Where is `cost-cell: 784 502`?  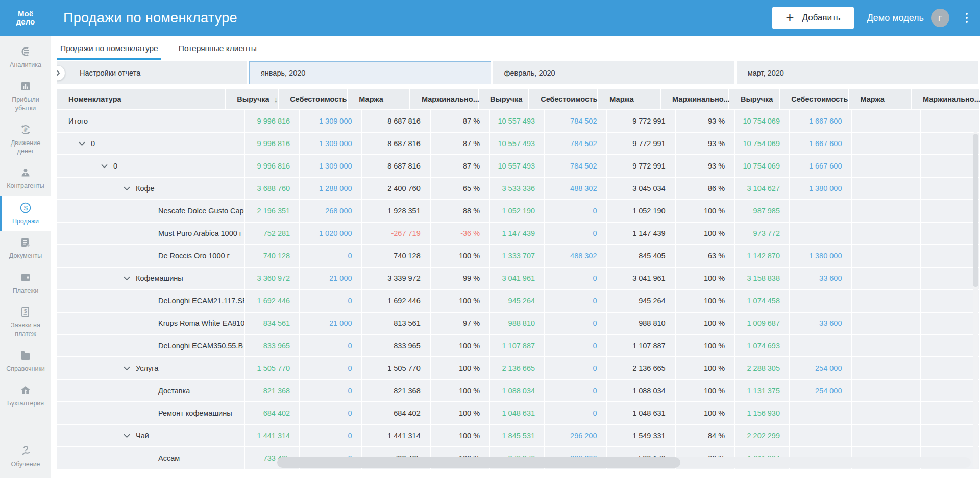 cost-cell: 784 502 is located at coordinates (576, 166).